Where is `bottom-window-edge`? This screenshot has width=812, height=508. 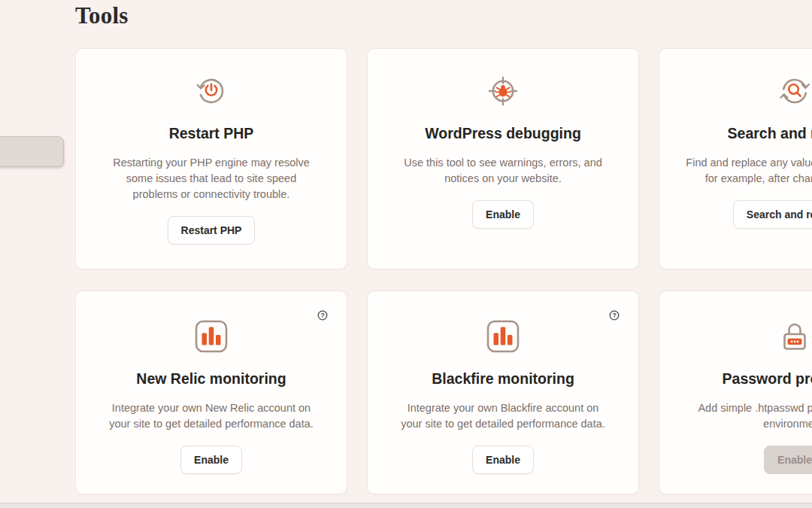
bottom-window-edge is located at coordinates (406, 506).